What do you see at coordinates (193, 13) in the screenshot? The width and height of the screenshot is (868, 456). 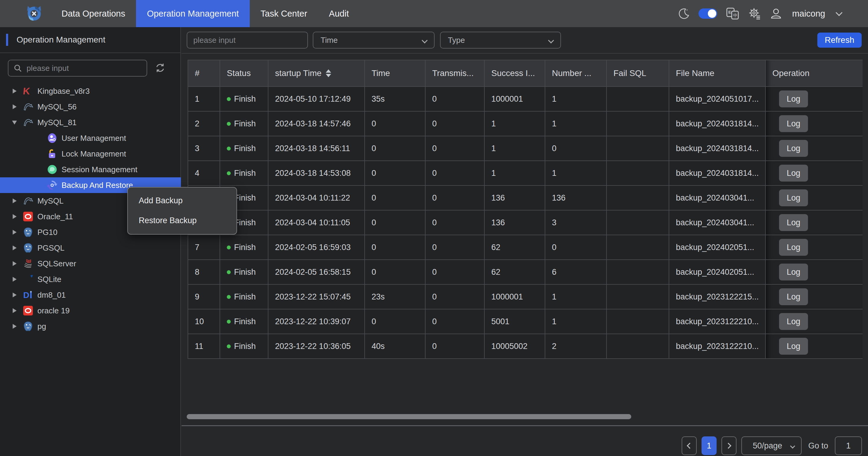 I see `tab-operation-management: Operation Management` at bounding box center [193, 13].